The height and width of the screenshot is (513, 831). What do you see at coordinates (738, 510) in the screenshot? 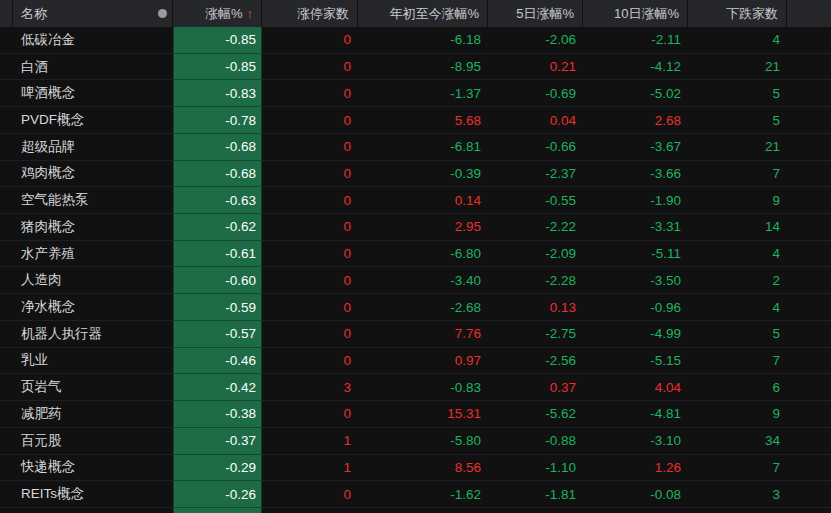
I see `decliners-cell` at bounding box center [738, 510].